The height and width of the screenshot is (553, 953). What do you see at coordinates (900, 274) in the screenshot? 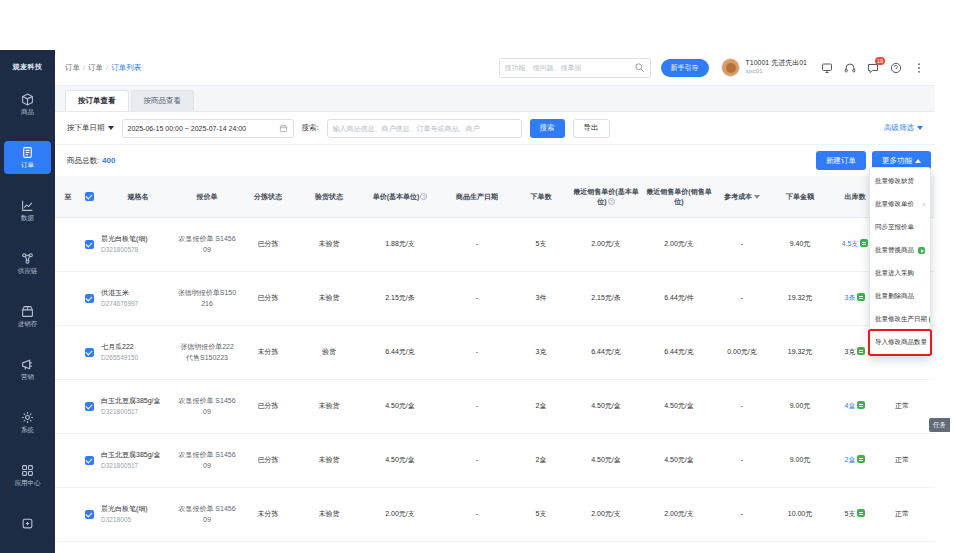
I see `more-menu-item-5: 批量进入采购` at bounding box center [900, 274].